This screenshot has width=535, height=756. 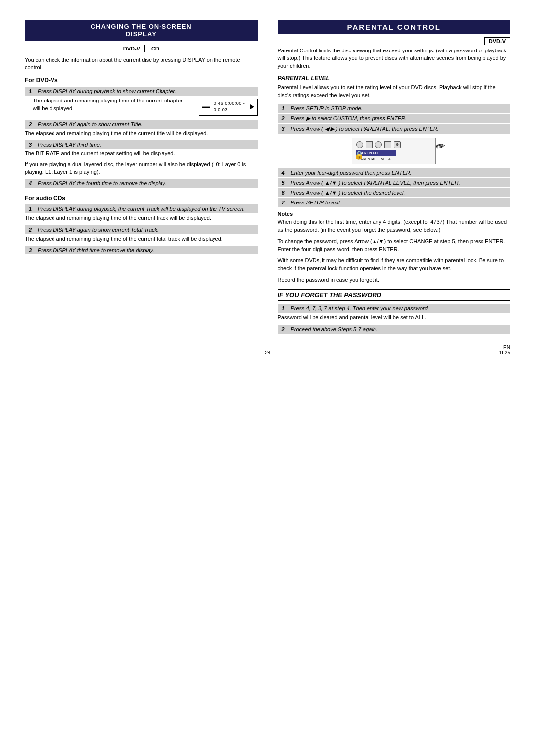 What do you see at coordinates (497, 41) in the screenshot?
I see `right-badge-dvd-v: DVD-V` at bounding box center [497, 41].